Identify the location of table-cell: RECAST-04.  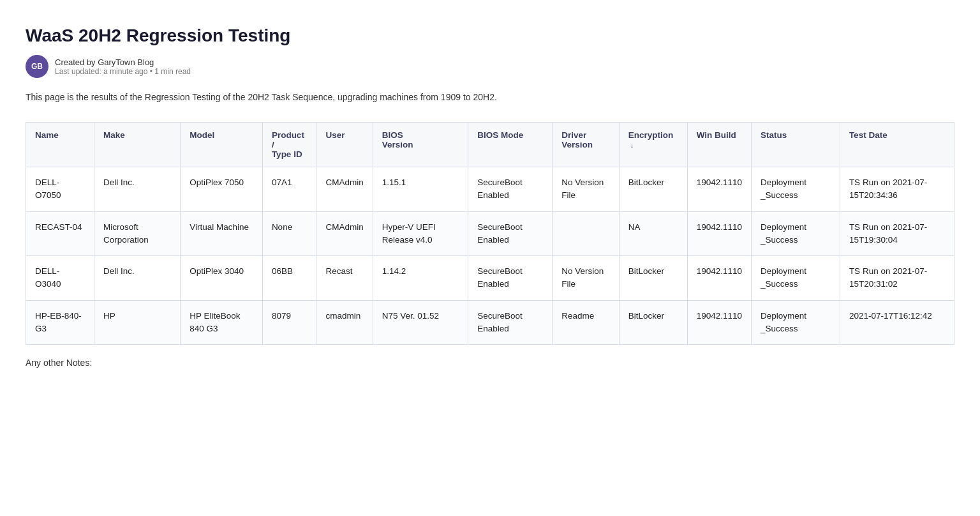
(60, 234).